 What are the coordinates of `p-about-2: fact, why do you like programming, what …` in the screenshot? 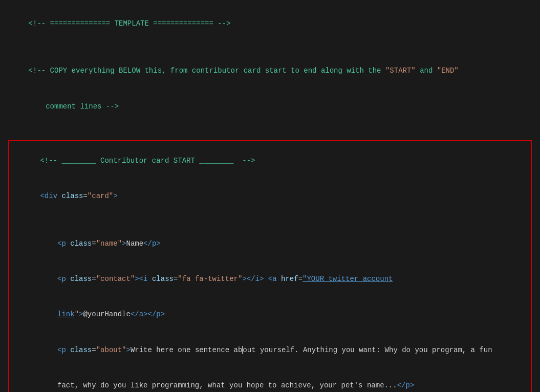 It's located at (270, 380).